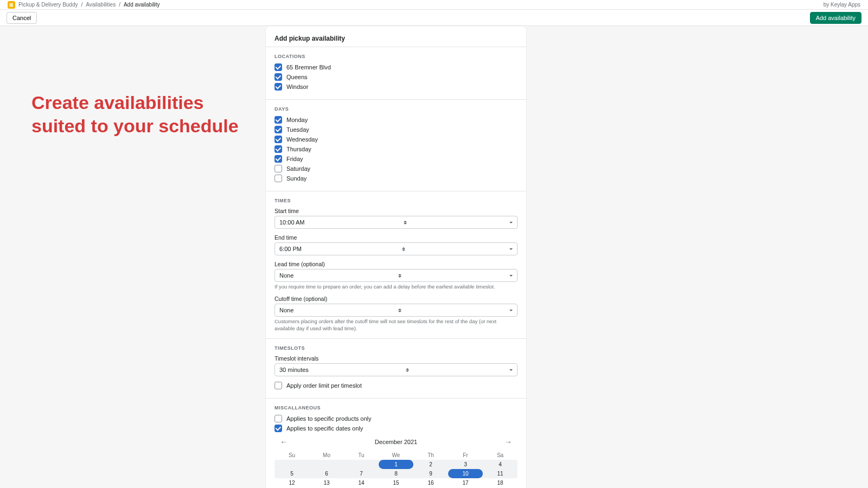 The height and width of the screenshot is (488, 868). What do you see at coordinates (396, 408) in the screenshot?
I see `misc-heading: Miscallaneous` at bounding box center [396, 408].